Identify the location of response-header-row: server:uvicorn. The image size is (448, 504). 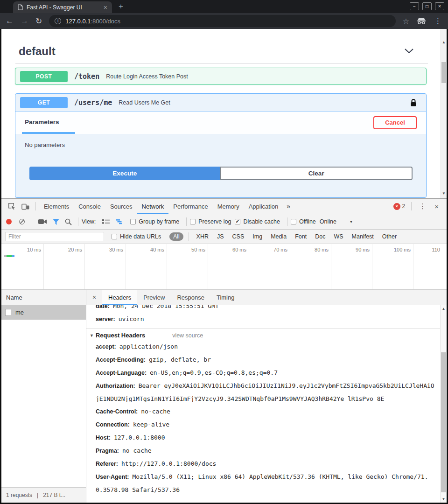
(266, 319).